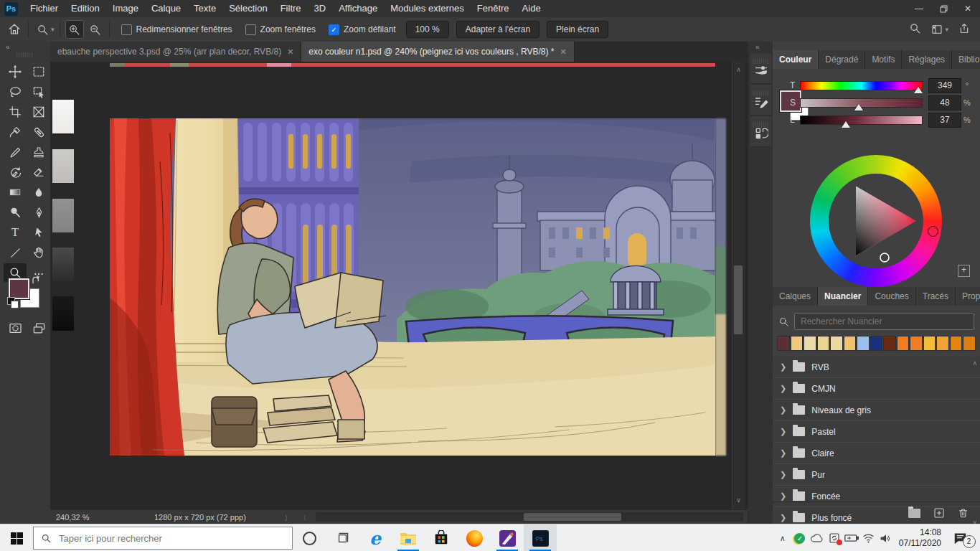  What do you see at coordinates (15, 192) in the screenshot?
I see `gradient-tool` at bounding box center [15, 192].